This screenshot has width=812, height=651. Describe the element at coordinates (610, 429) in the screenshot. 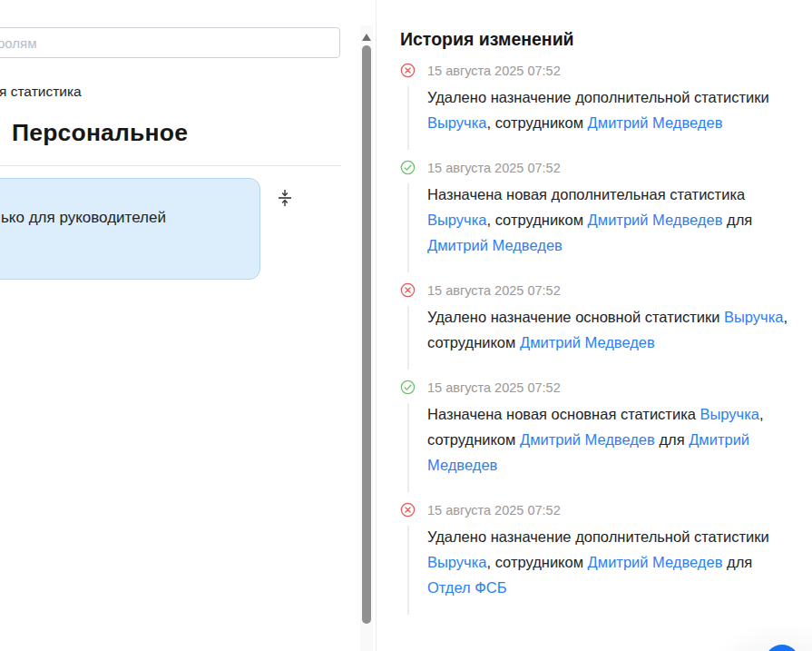

I see `entry-body: 15 августа 2025 07:52 Назначена новая ос…` at that location.